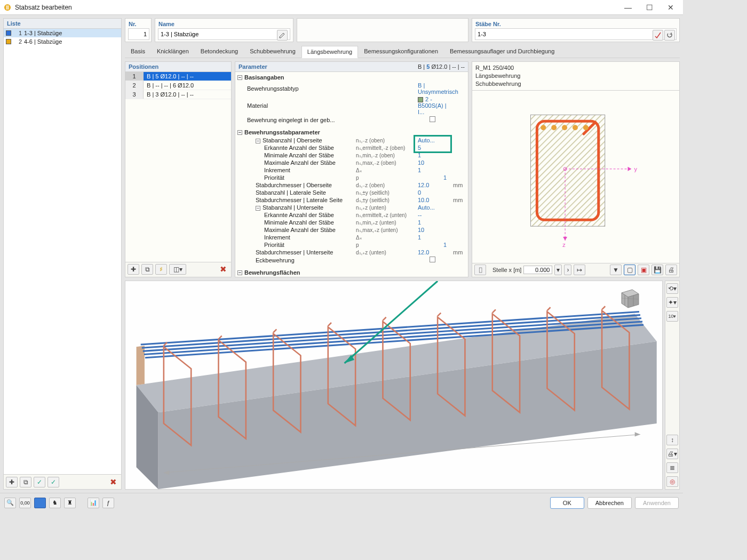 The image size is (747, 560). Describe the element at coordinates (161, 269) in the screenshot. I see `pos-sort-button: ♯` at that location.